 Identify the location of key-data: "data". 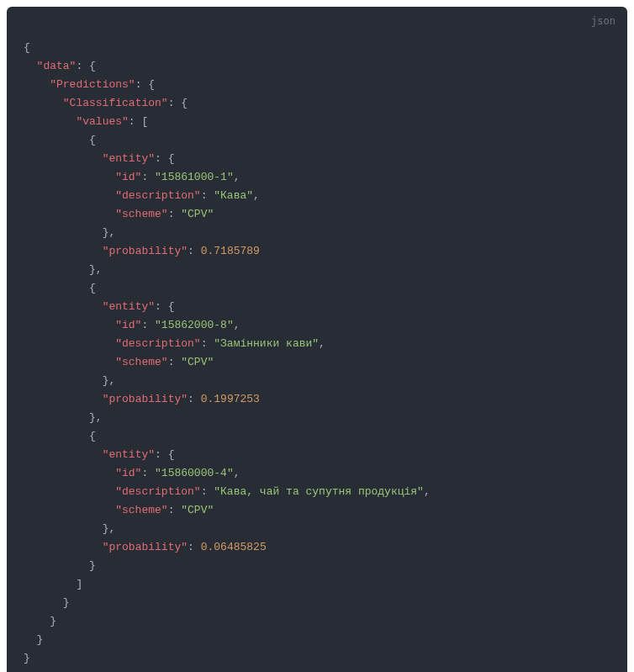
(57, 66).